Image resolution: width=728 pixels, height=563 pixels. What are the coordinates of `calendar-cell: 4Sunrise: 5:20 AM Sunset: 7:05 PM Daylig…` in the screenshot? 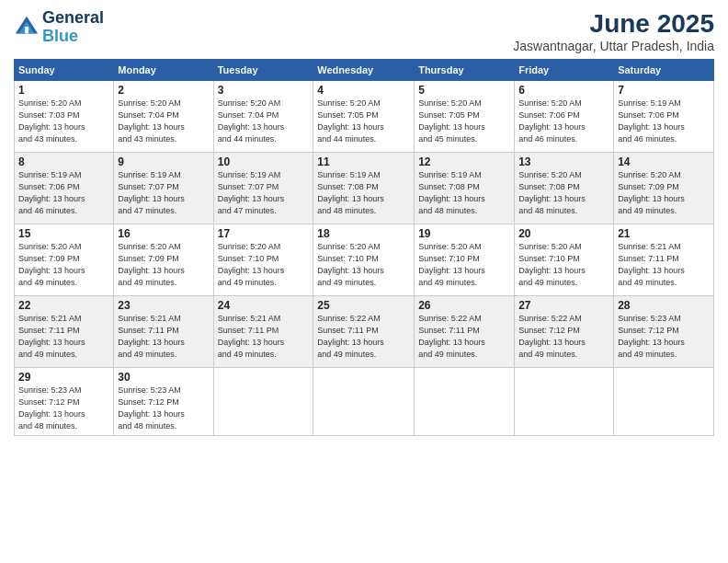 It's located at (364, 117).